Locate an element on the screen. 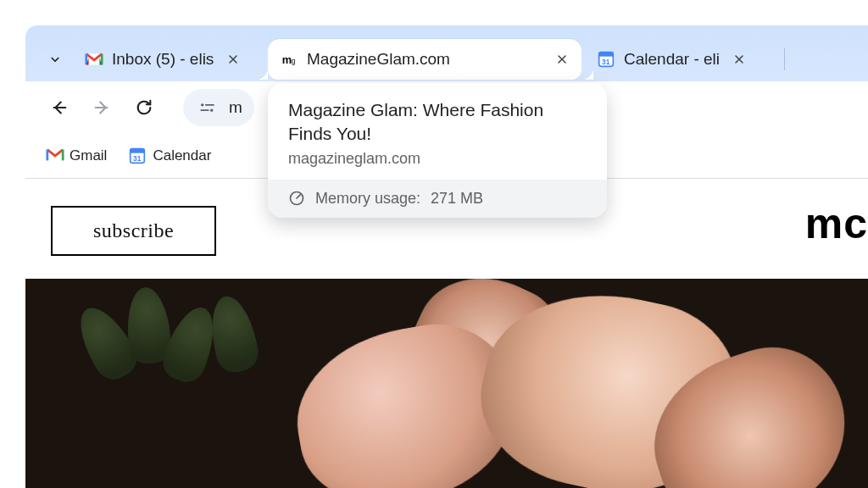  tab-gmail: Inbox (5) - elis is located at coordinates (169, 59).